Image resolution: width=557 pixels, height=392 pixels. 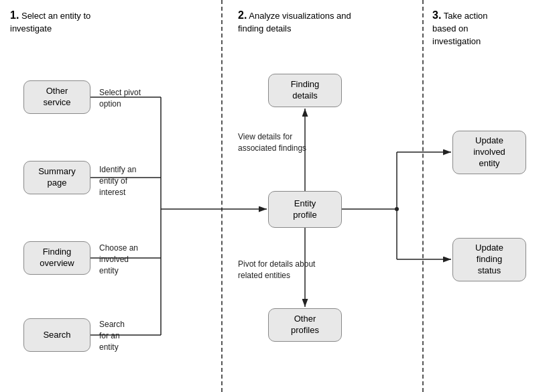 What do you see at coordinates (57, 97) in the screenshot?
I see `other-service-box: Other service` at bounding box center [57, 97].